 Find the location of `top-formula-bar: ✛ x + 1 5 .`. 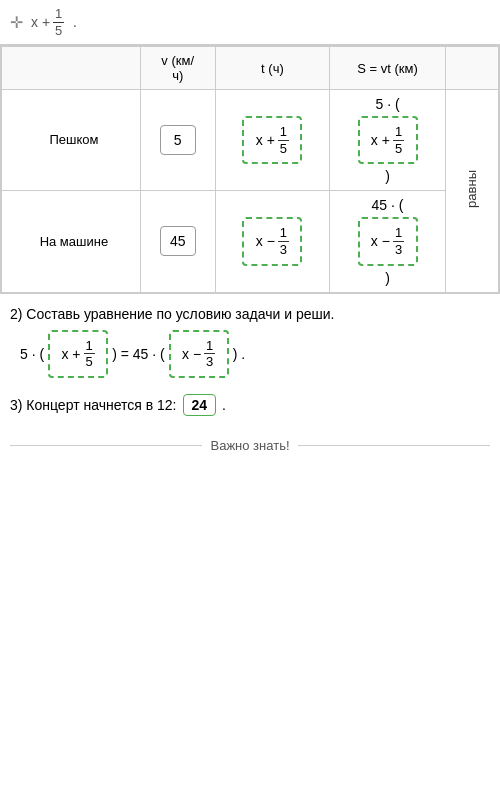

top-formula-bar: ✛ x + 1 5 . is located at coordinates (250, 22).